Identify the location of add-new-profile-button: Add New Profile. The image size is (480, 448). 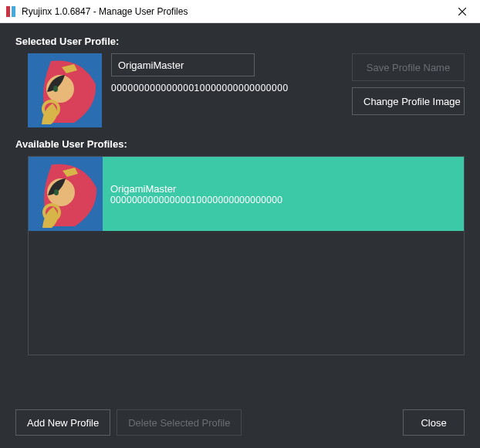
(63, 423).